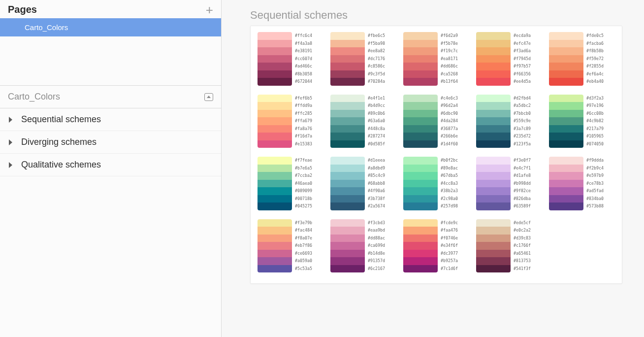  What do you see at coordinates (436, 121) in the screenshot?
I see `color-scheme: #c4e6c3#96d2a4#6dbc90#4da284#36877a#266b…` at bounding box center [436, 121].